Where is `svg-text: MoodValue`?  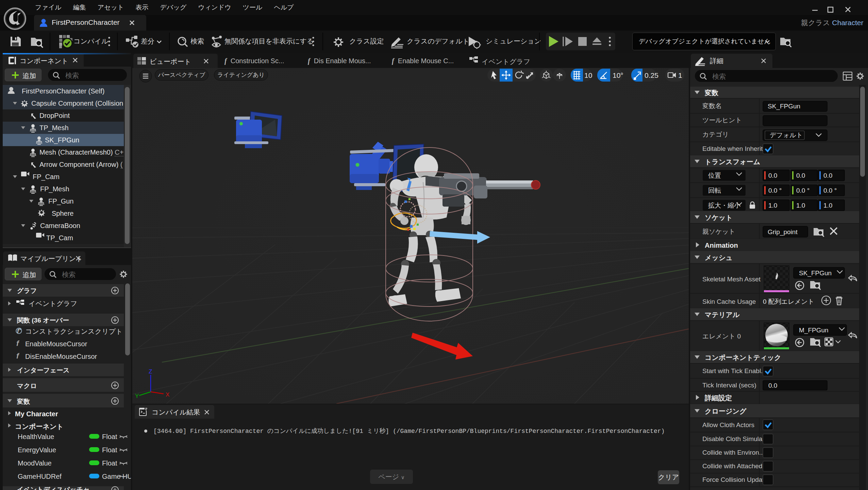
svg-text: MoodValue is located at coordinates (35, 463).